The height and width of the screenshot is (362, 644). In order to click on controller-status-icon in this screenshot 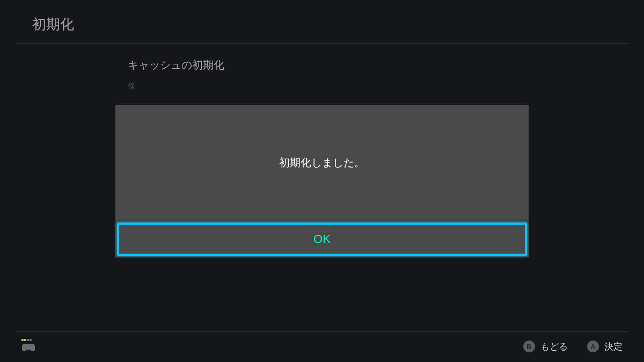, I will do `click(28, 346)`.